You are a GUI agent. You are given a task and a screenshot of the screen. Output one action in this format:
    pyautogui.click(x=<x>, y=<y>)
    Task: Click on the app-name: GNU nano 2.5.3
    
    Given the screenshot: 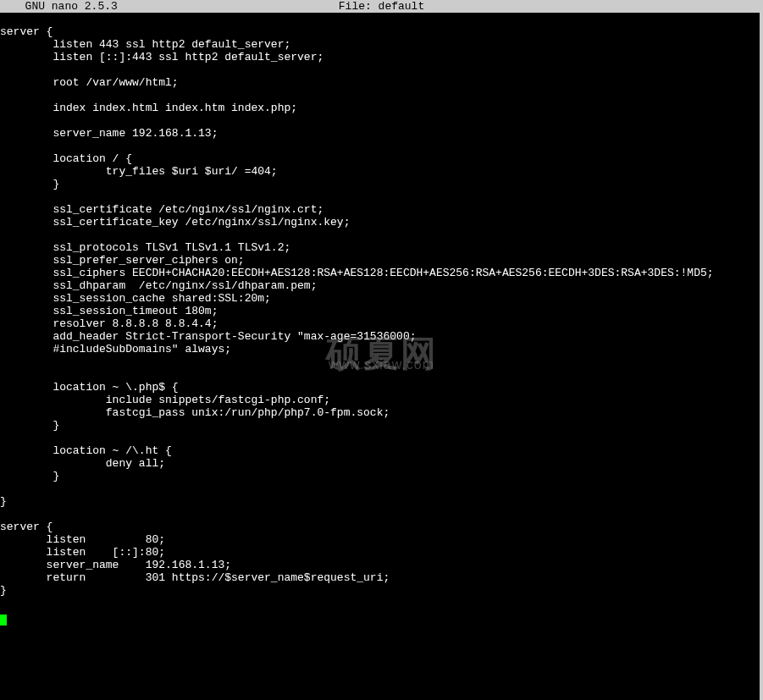 What is the action you would take?
    pyautogui.click(x=59, y=7)
    